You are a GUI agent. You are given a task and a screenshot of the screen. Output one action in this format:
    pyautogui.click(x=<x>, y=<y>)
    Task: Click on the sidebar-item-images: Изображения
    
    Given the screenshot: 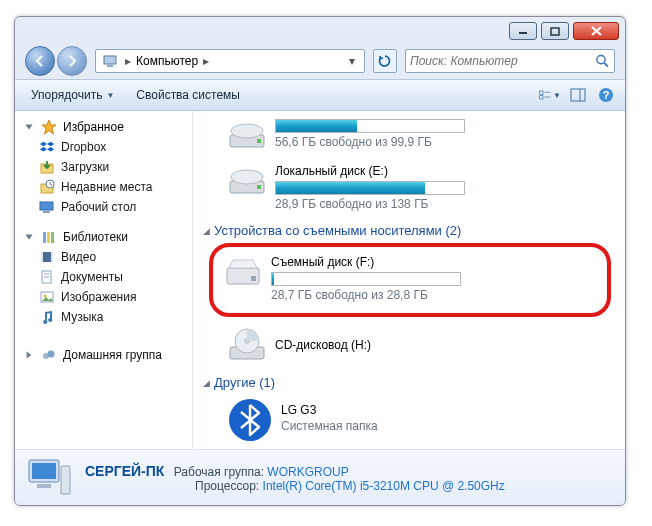 What is the action you would take?
    pyautogui.click(x=104, y=297)
    